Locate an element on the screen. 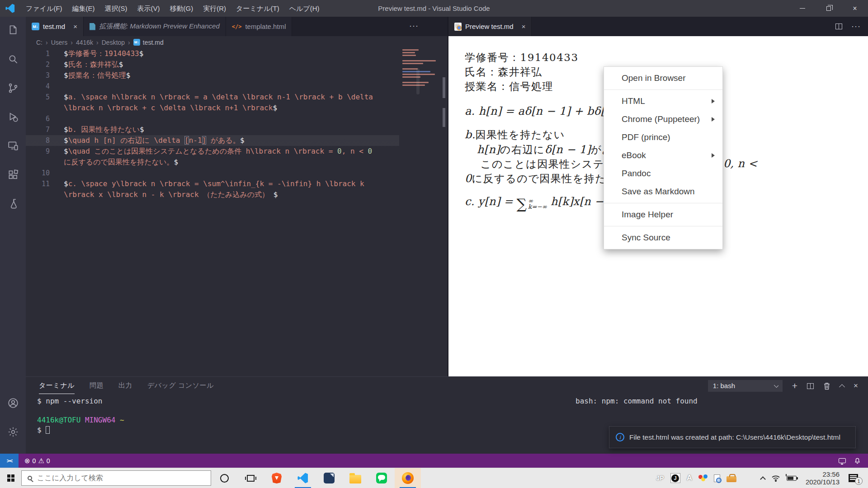 This screenshot has height=488, width=868. editor-line: 6 is located at coordinates (237, 119).